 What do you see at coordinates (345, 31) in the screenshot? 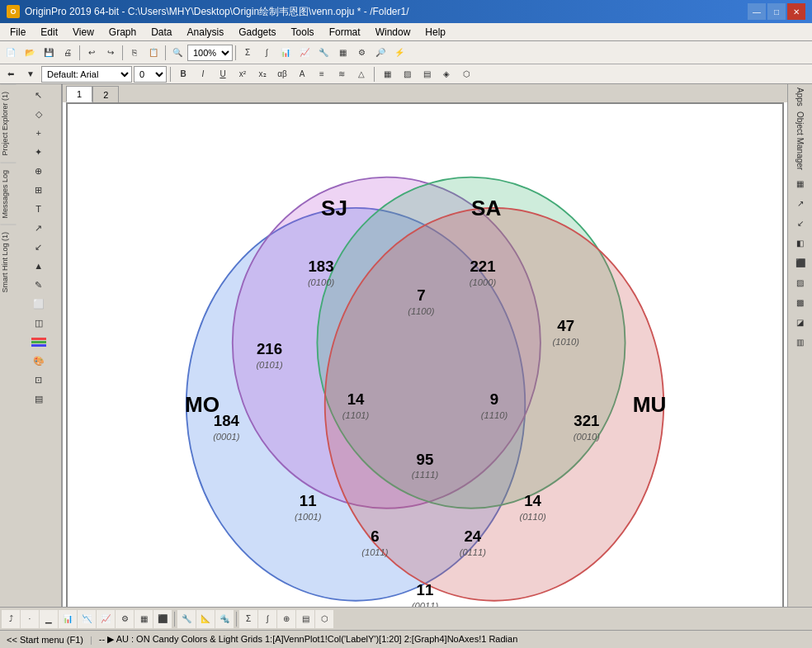
I see `menu-format: Format` at bounding box center [345, 31].